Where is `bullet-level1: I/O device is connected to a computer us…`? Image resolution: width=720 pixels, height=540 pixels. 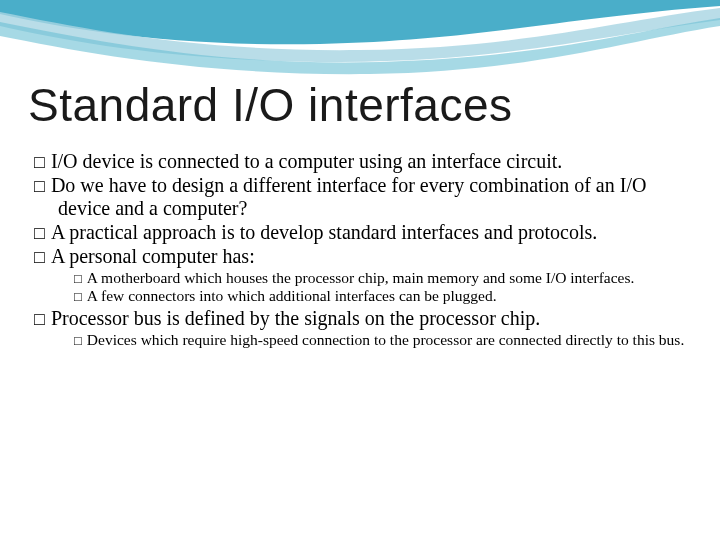 bullet-level1: I/O device is connected to a computer us… is located at coordinates (362, 162).